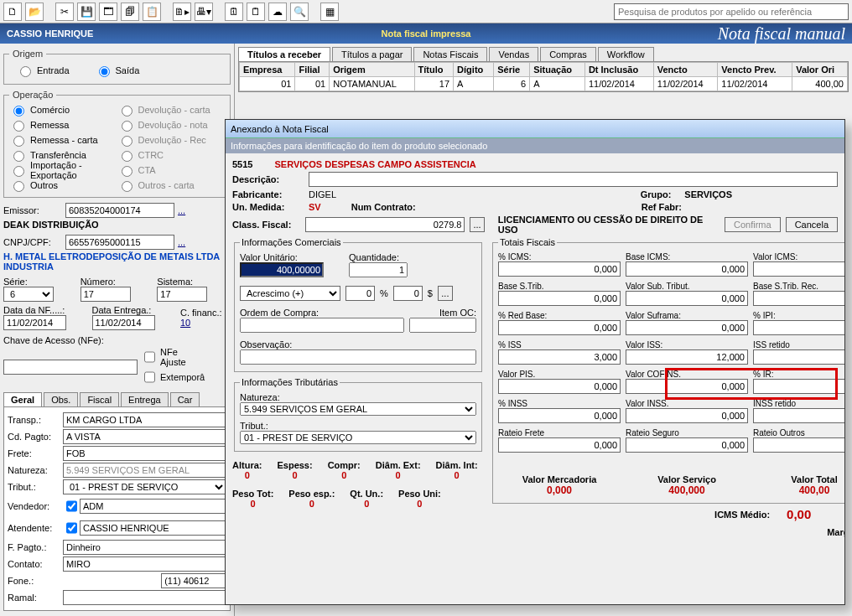  What do you see at coordinates (108, 12) in the screenshot?
I see `tool-excel-icon: 🗔` at bounding box center [108, 12].